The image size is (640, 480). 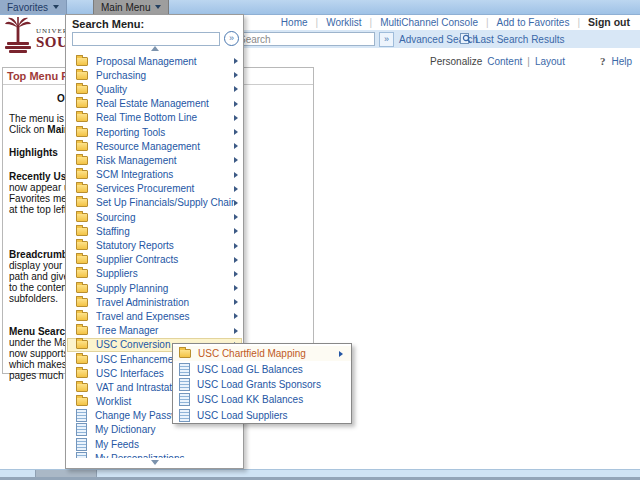 What do you see at coordinates (154, 316) in the screenshot?
I see `menu-item-travel-and-expenses: Travel and Expenses` at bounding box center [154, 316].